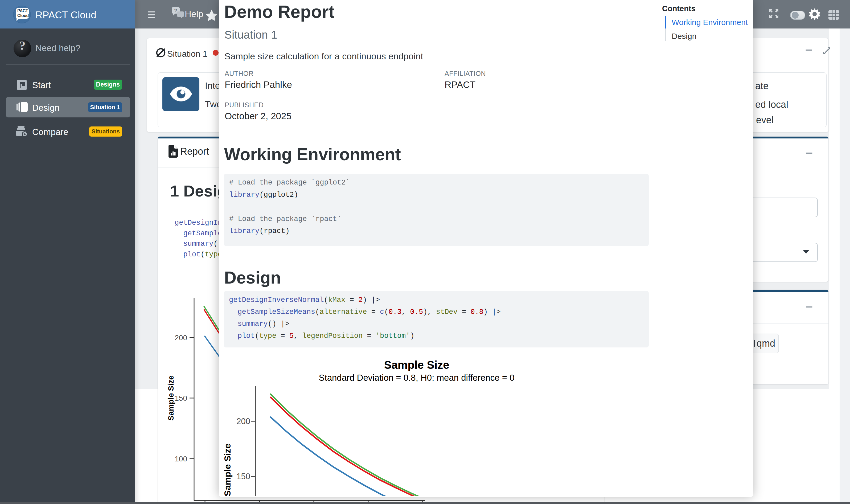  I want to click on svg-text: 100, so click(181, 459).